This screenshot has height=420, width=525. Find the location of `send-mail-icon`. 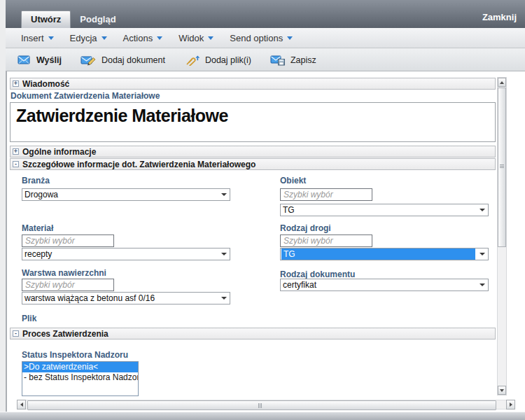

send-mail-icon is located at coordinates (24, 60).